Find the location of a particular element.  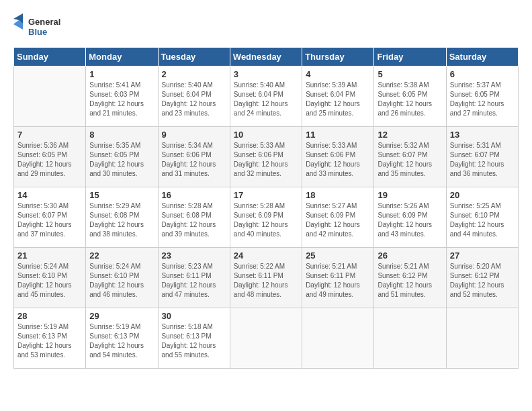

day-number: 9 is located at coordinates (194, 134).